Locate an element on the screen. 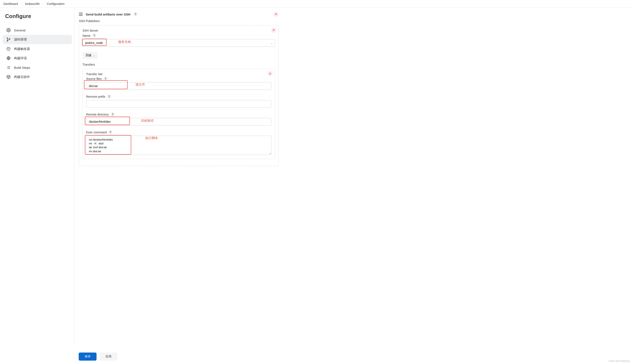  sidebar-item-scm: 源码管理 is located at coordinates (37, 40).